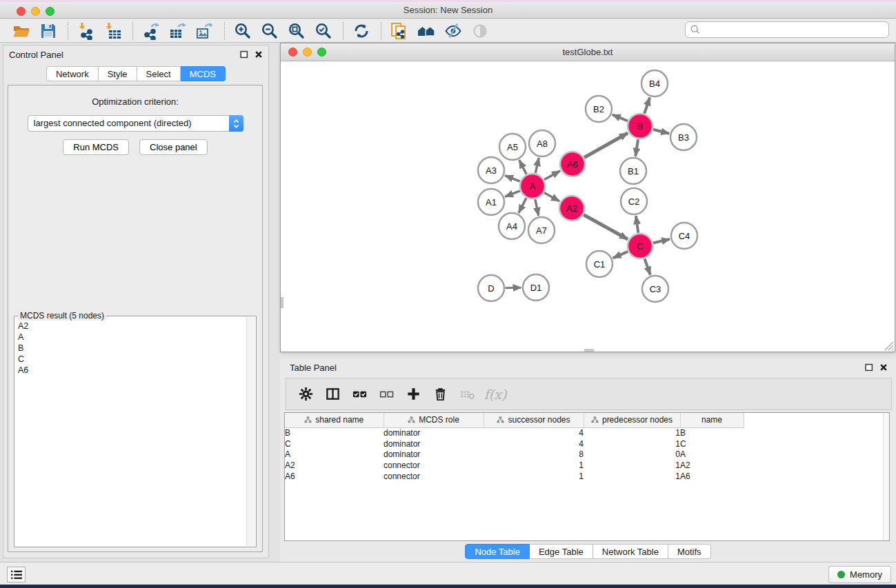  What do you see at coordinates (637, 148) in the screenshot?
I see `graph-edge-B-B1` at bounding box center [637, 148].